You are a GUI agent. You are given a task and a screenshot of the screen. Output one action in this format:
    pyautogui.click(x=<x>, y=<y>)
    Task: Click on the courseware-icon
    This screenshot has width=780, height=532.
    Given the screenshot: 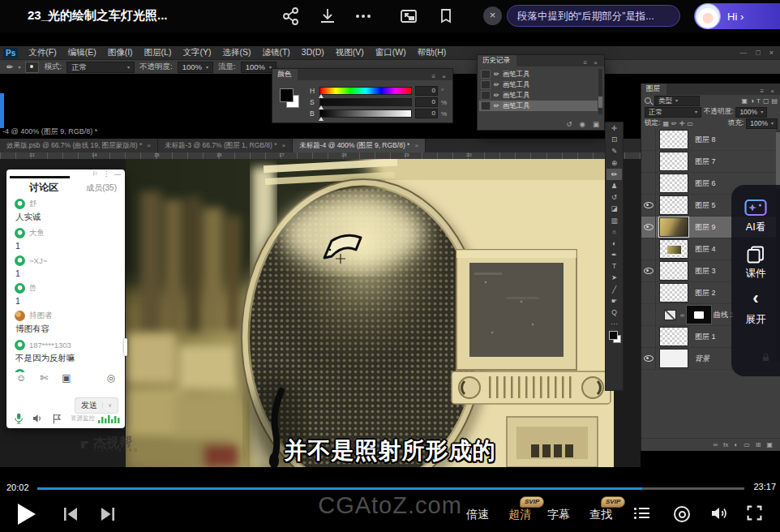 What is the action you would take?
    pyautogui.click(x=756, y=255)
    